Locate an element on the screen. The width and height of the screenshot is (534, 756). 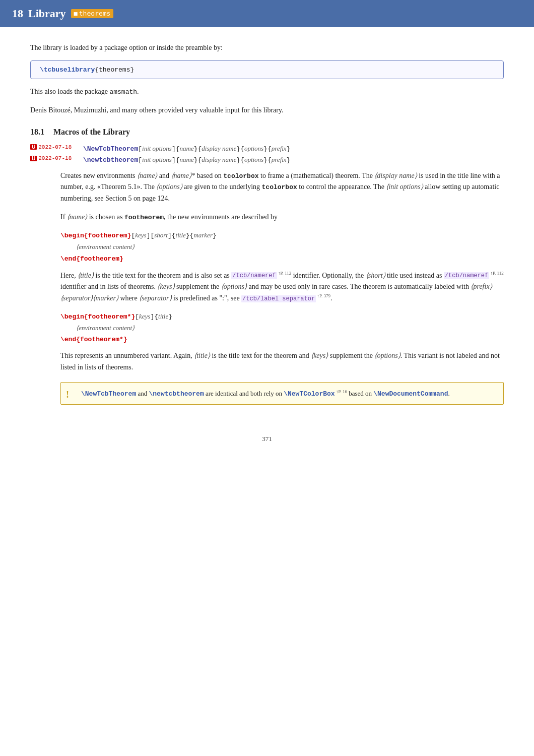
intro-line2-end: . is located at coordinates (138, 92).